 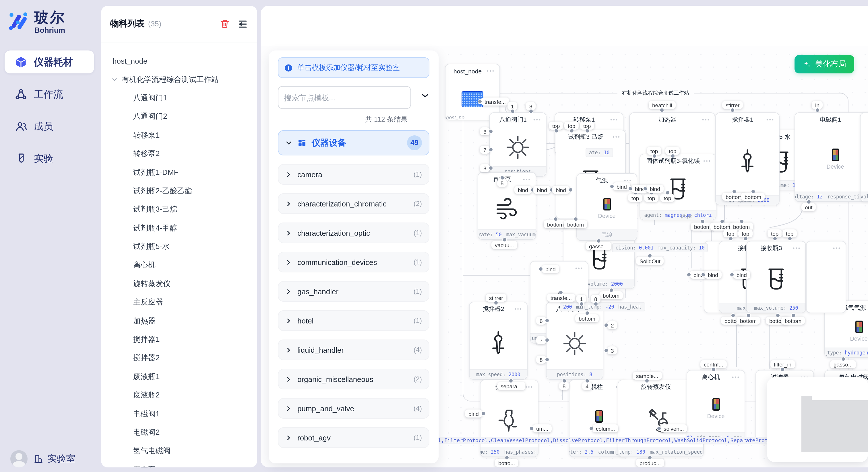 I want to click on port-chip-produc: produc..., so click(x=650, y=463).